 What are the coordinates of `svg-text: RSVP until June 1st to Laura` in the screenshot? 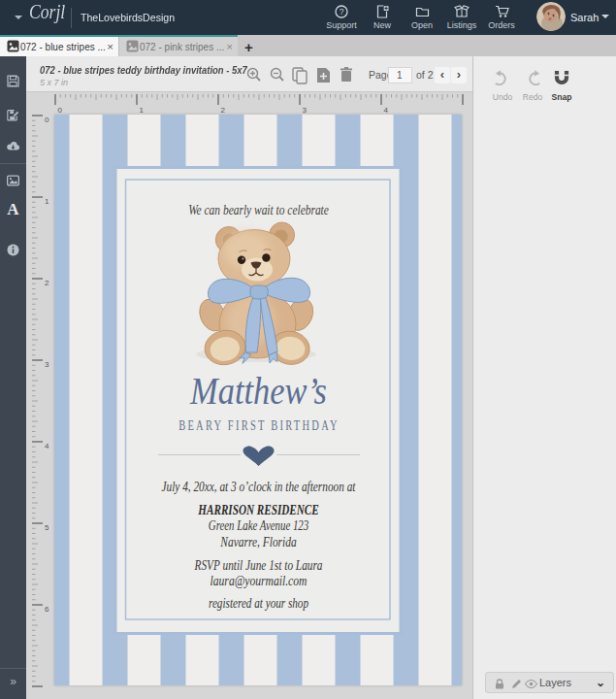 It's located at (258, 565).